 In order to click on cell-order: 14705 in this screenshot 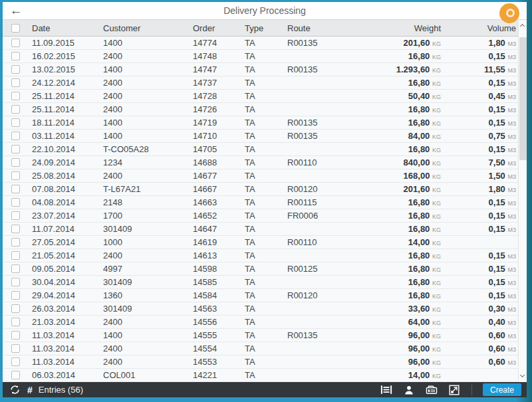, I will do `click(216, 149)`.